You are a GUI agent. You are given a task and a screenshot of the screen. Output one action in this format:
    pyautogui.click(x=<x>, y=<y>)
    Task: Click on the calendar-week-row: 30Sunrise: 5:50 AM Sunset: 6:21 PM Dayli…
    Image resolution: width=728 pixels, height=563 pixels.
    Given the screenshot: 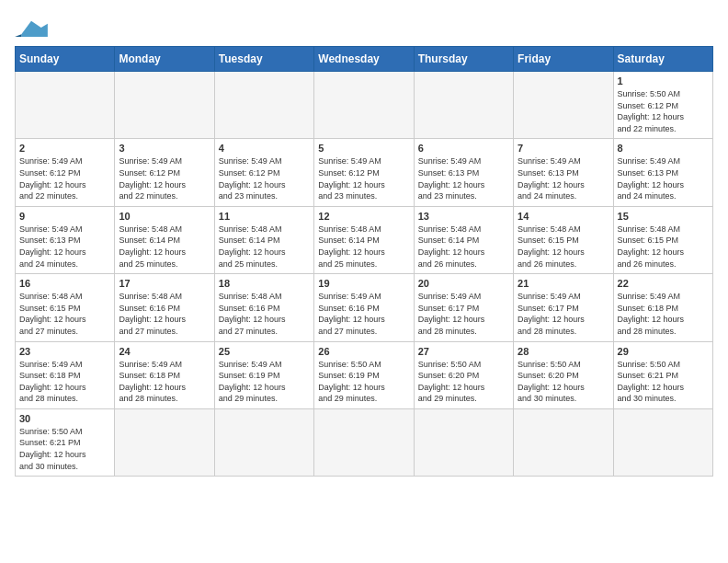 What is the action you would take?
    pyautogui.click(x=364, y=442)
    